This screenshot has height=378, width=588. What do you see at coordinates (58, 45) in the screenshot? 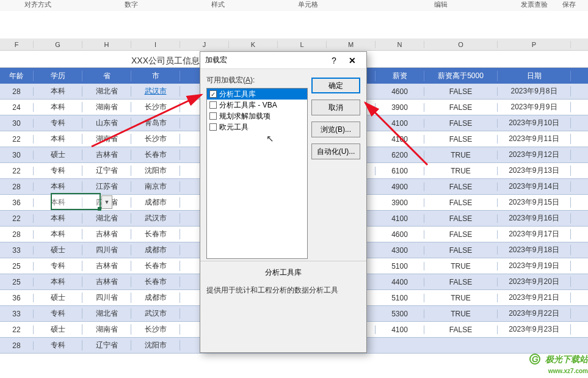
I see `col-header-G: G` at bounding box center [58, 45].